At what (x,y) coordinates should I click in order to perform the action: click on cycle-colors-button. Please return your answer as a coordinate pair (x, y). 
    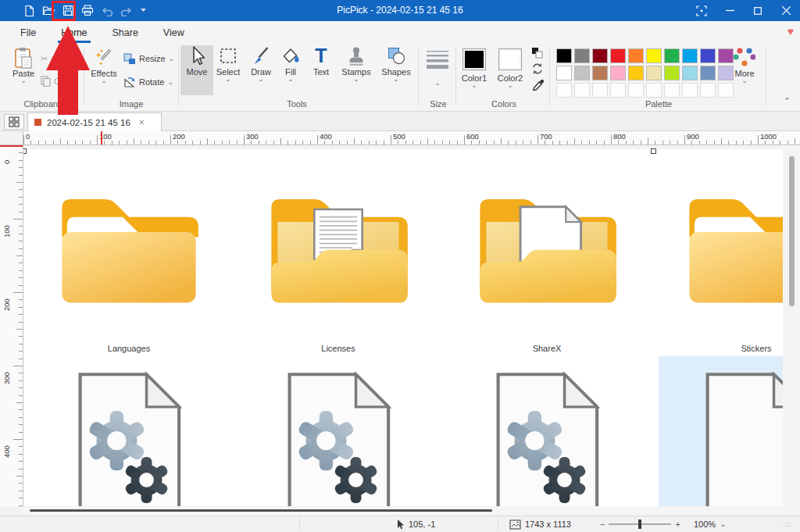
    Looking at the image, I should click on (538, 69).